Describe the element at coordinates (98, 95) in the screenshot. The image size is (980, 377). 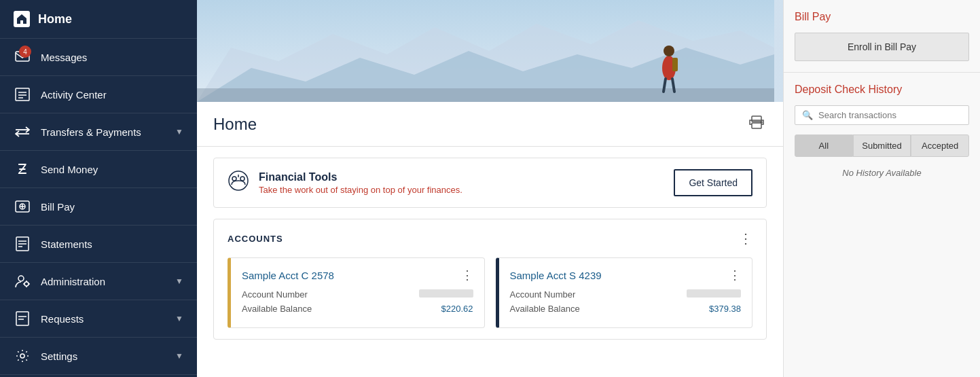
I see `sidebar-item-activity-center: Activity Center` at that location.